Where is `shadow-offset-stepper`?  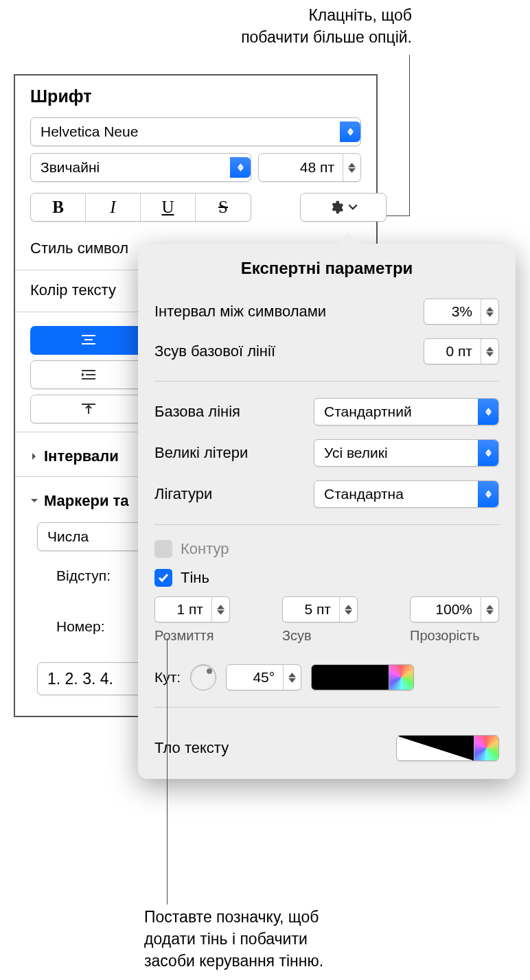
shadow-offset-stepper is located at coordinates (348, 609).